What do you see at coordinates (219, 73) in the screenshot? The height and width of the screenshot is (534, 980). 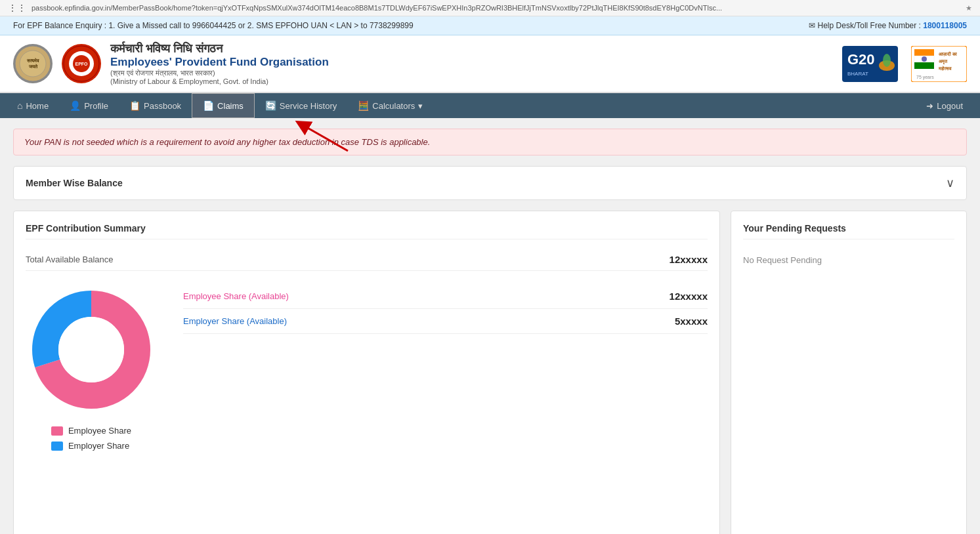 I see `org-ministry-hindi: (श्रम एवं रोजगार मंत्रालय, भारत सरकार)` at bounding box center [219, 73].